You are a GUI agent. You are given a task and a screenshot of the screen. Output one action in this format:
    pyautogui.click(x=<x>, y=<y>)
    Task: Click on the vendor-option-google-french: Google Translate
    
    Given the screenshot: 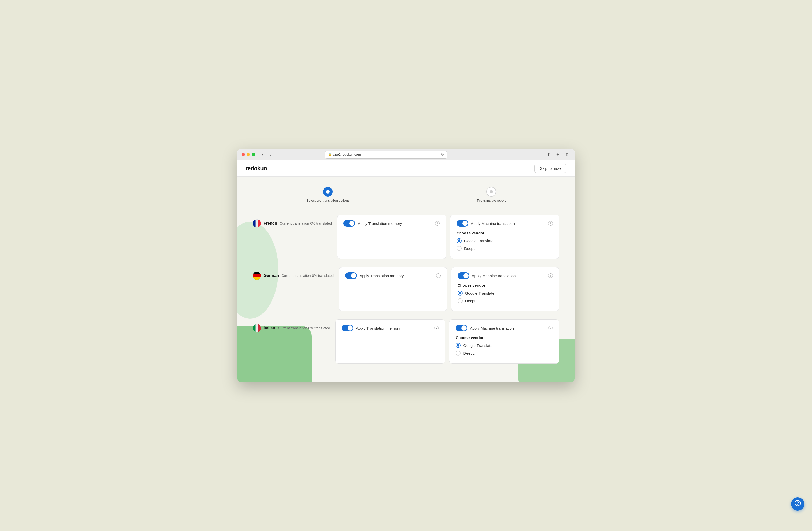 What is the action you would take?
    pyautogui.click(x=505, y=241)
    